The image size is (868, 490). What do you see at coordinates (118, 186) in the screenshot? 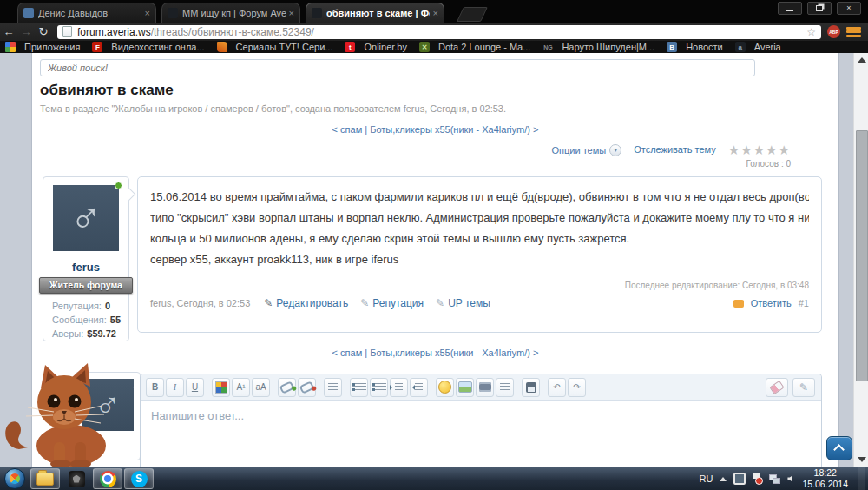
I see `online-indicator` at bounding box center [118, 186].